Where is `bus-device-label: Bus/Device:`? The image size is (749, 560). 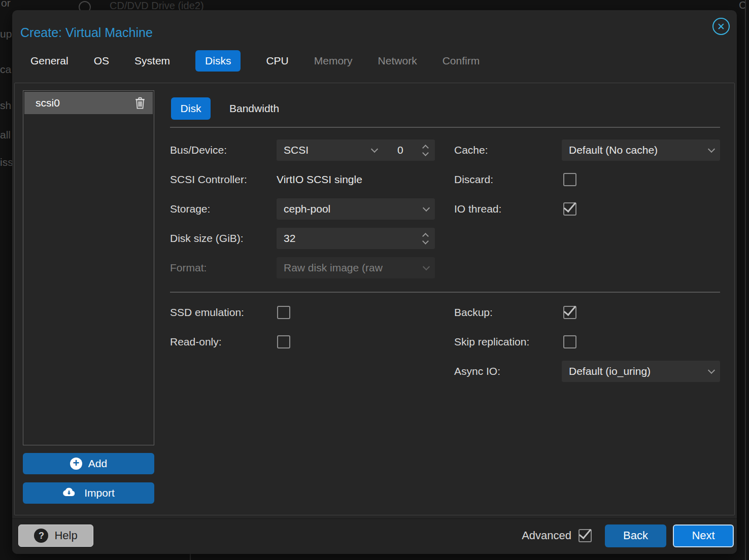 bus-device-label: Bus/Device: is located at coordinates (198, 150).